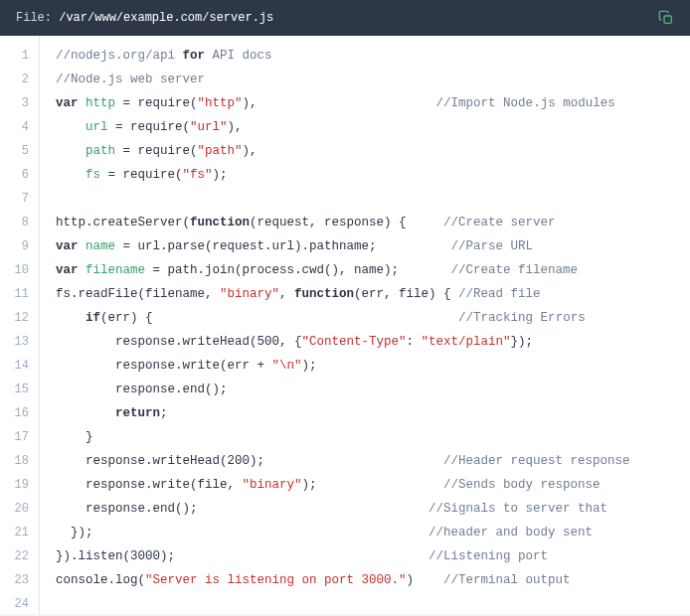 This screenshot has height=616, width=690. I want to click on copy-icon, so click(666, 18).